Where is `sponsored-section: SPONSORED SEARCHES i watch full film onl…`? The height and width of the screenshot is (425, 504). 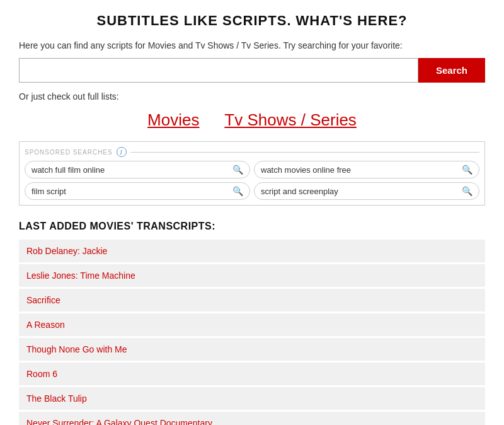 sponsored-section: SPONSORED SEARCHES i watch full film onl… is located at coordinates (252, 173).